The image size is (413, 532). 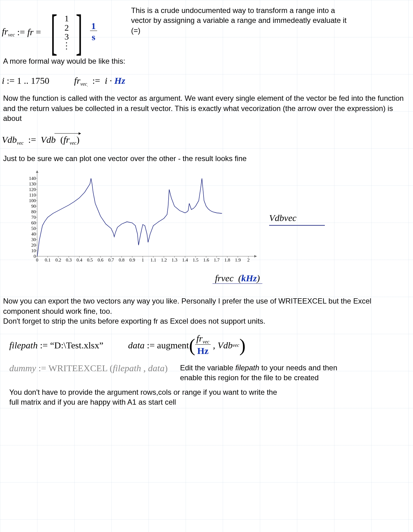 What do you see at coordinates (49, 32) in the screenshot?
I see `eq1-lhs: frvec := fr = [ 1 2 3 ⋮ ] 1 s` at bounding box center [49, 32].